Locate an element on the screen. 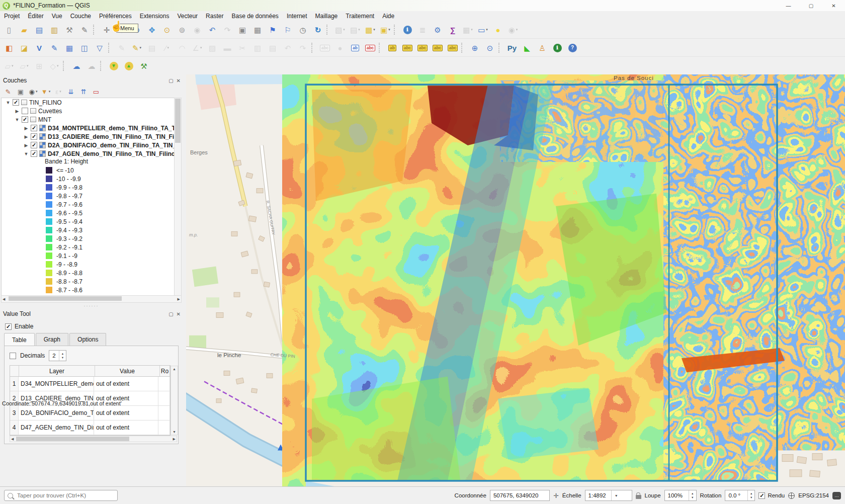  mesh-transform-button: ◇▾ is located at coordinates (54, 66).